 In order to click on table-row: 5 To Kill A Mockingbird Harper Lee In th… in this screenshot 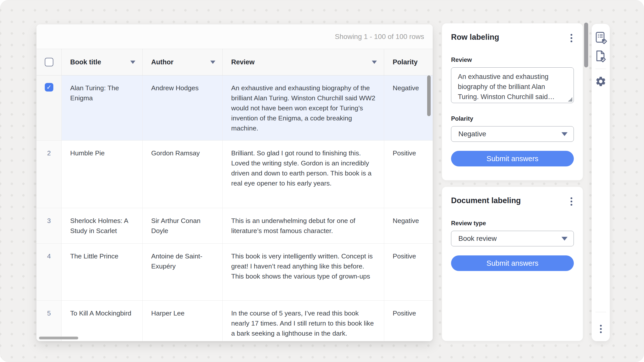, I will do `click(234, 321)`.